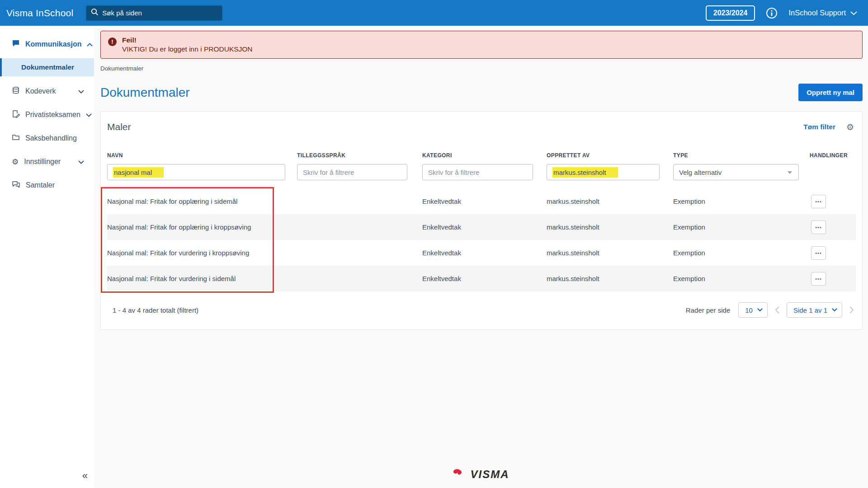 Image resolution: width=868 pixels, height=488 pixels. I want to click on rows-per-page-label: Rader per side, so click(708, 310).